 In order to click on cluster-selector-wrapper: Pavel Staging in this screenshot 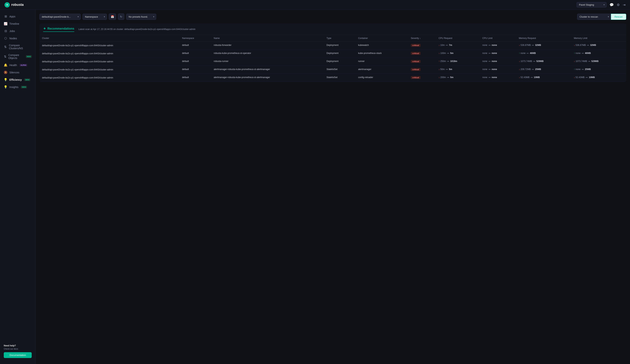, I will do `click(592, 5)`.